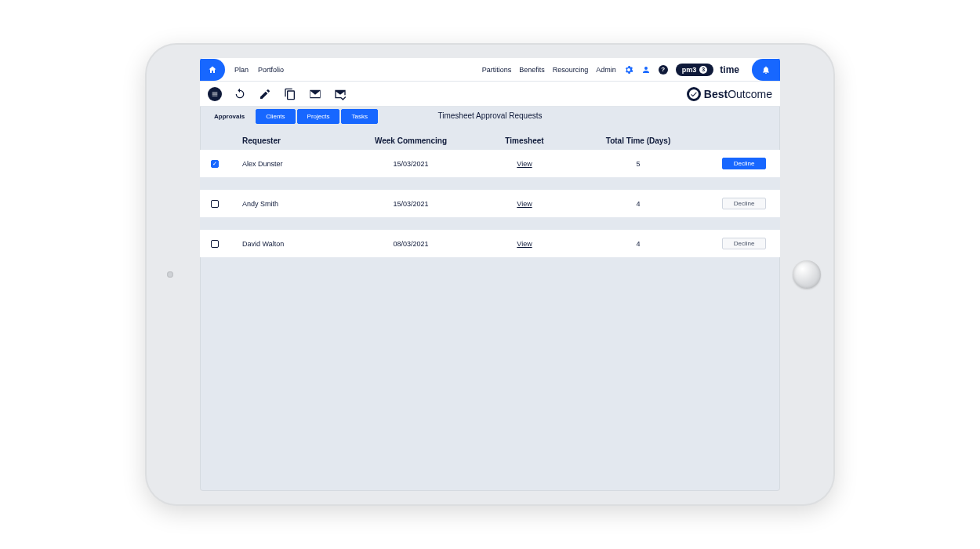  I want to click on edit-button, so click(265, 94).